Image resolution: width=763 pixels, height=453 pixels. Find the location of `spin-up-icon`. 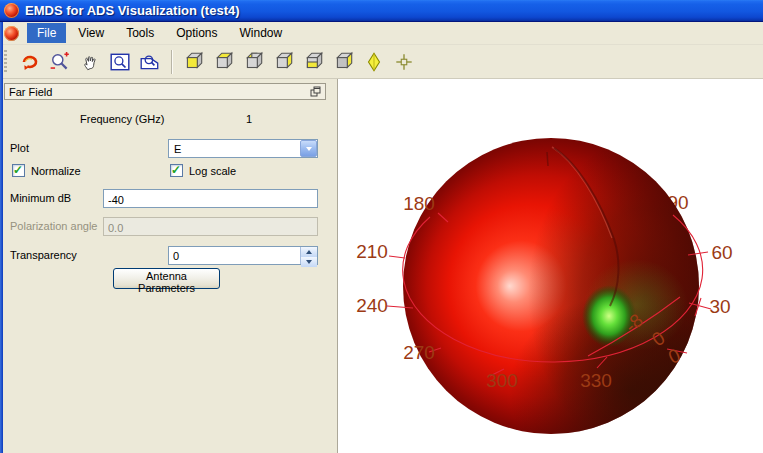

spin-up-icon is located at coordinates (309, 252).